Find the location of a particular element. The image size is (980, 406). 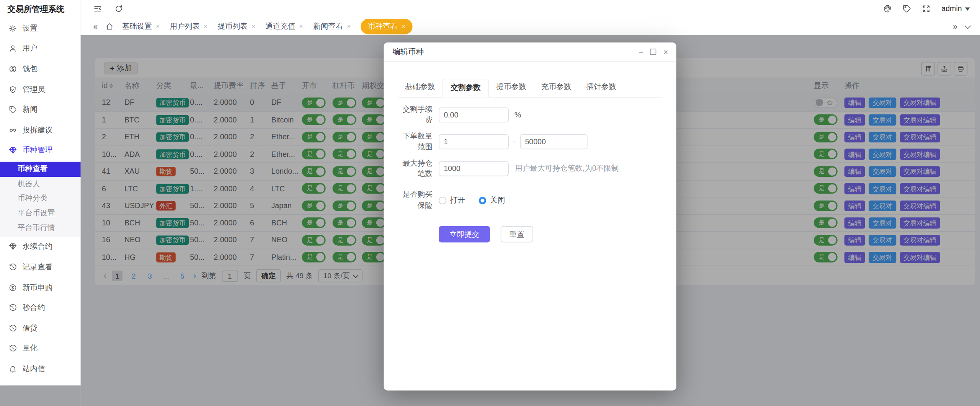

sidebar-item-label: 永续合约 is located at coordinates (38, 247).